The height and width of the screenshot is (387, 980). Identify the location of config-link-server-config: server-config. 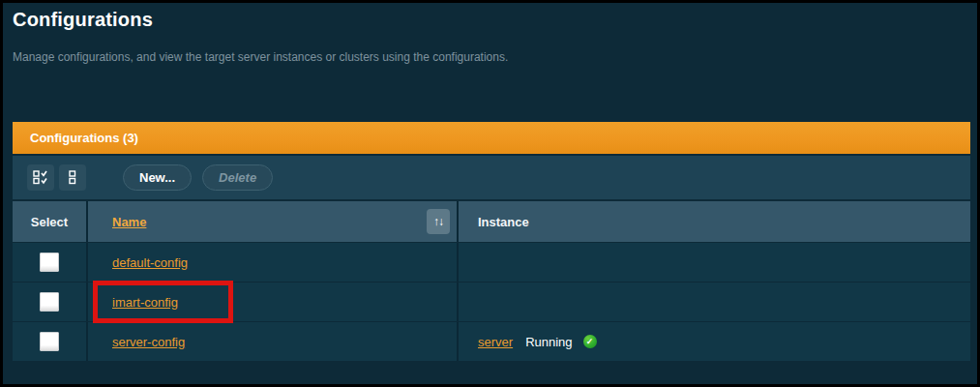
(149, 342).